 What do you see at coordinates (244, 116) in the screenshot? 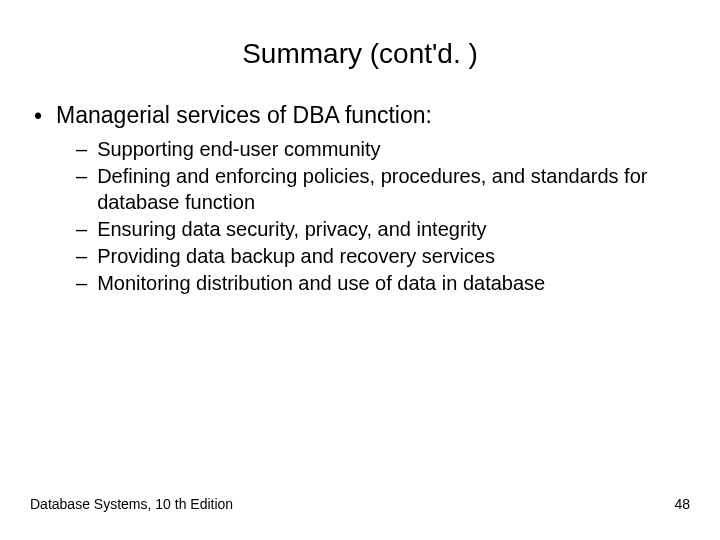
I see `bullet-l1-text: Managerial services of DBA function:` at bounding box center [244, 116].